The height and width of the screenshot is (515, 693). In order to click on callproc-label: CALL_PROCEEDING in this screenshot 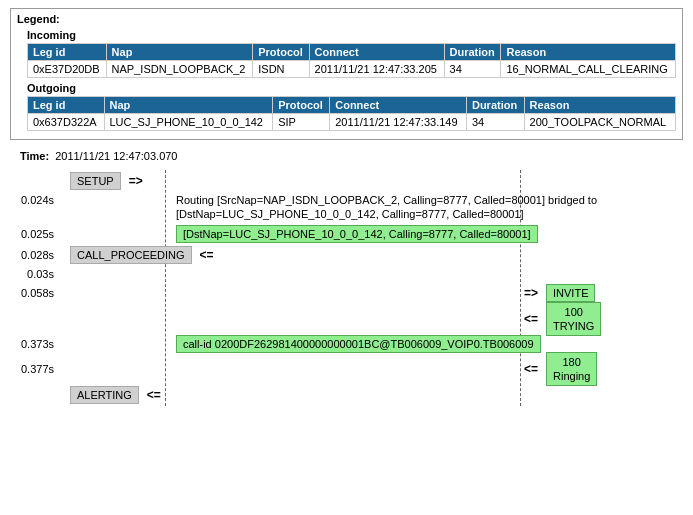, I will do `click(131, 255)`.